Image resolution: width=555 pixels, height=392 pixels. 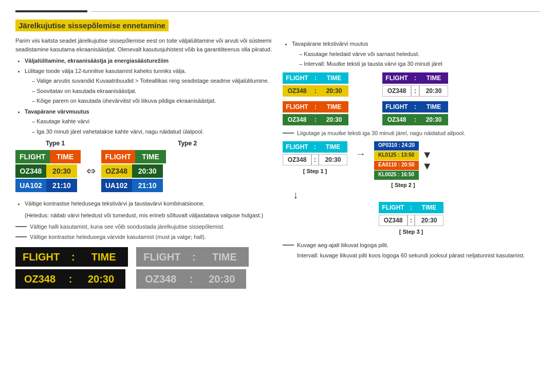 I want to click on t1-2030-label: 20:30, so click(x=62, y=171).